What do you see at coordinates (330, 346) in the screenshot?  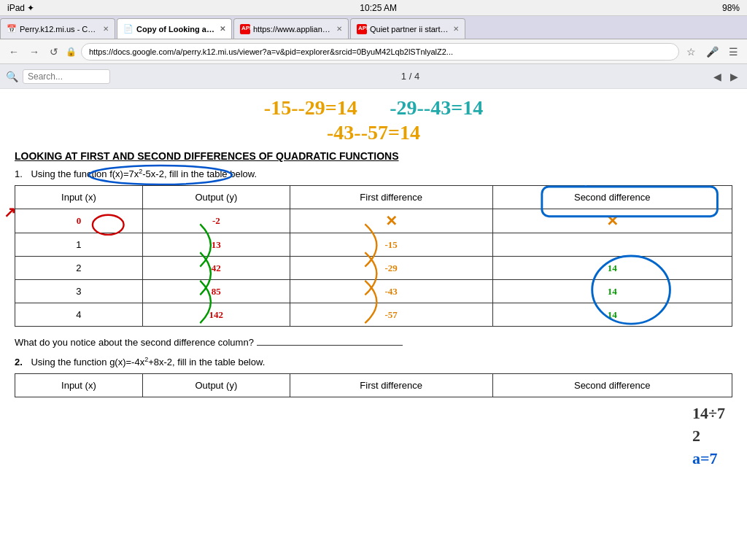 I see `blank-answer-line` at bounding box center [330, 346].